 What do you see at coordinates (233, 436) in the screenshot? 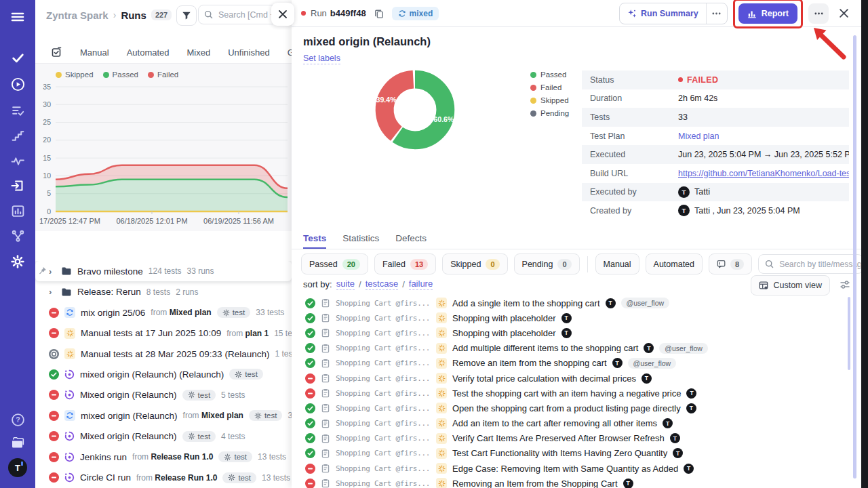
I see `run-tests-count: 4 tests` at bounding box center [233, 436].